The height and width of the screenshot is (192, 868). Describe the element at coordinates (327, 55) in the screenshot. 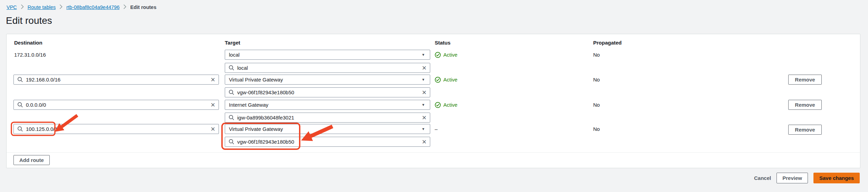

I see `target-type-dropdown: local ▼` at that location.